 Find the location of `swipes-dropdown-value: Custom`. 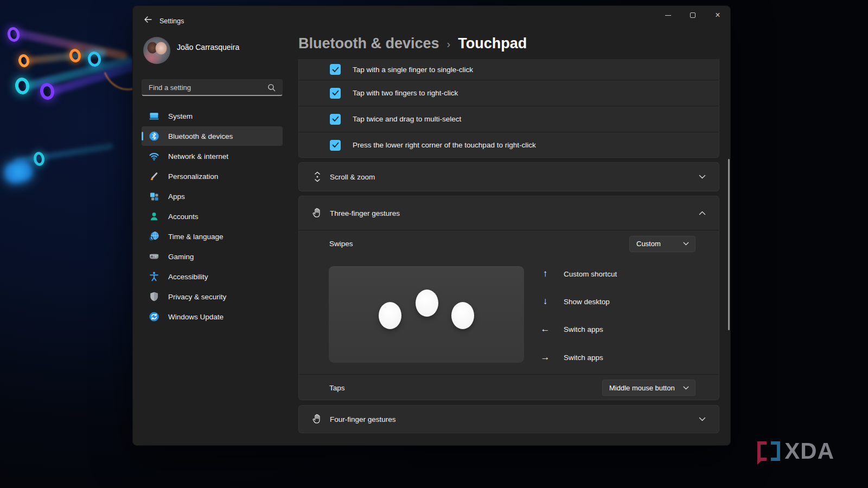

swipes-dropdown-value: Custom is located at coordinates (649, 244).